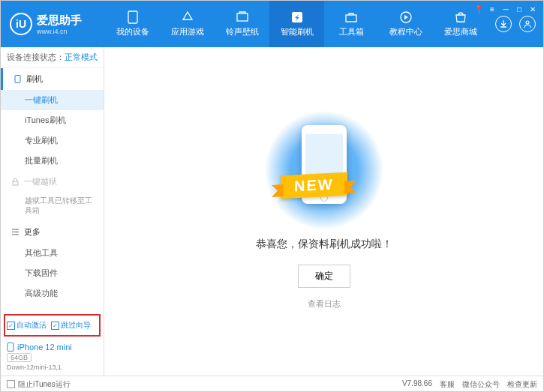 The image size is (544, 392). I want to click on list-icon, so click(15, 232).